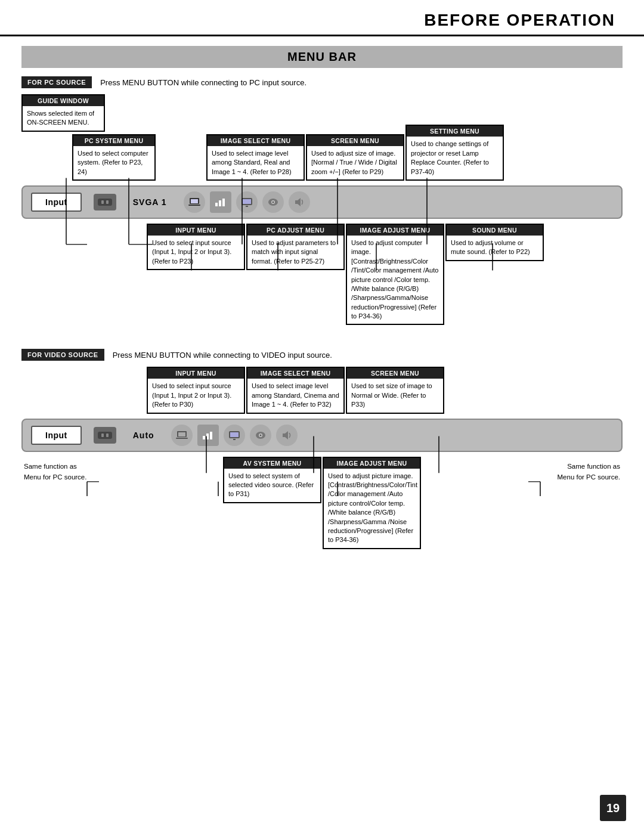  What do you see at coordinates (196, 230) in the screenshot?
I see `input-menu-title-pc: INPUT MENU` at bounding box center [196, 230].